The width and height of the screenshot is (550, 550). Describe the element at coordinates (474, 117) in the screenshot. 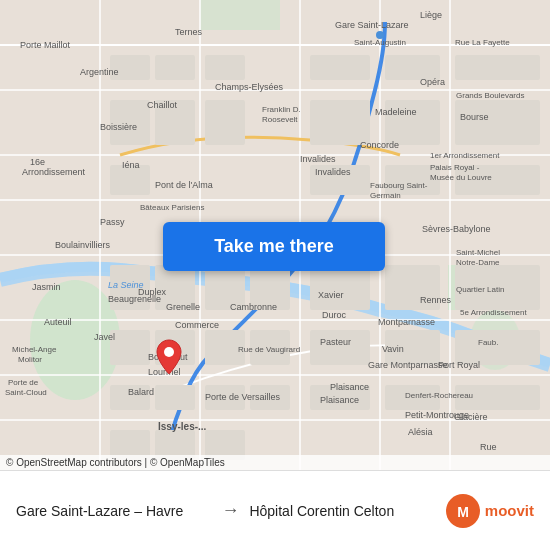

I see `svg-text: Bourse` at that location.